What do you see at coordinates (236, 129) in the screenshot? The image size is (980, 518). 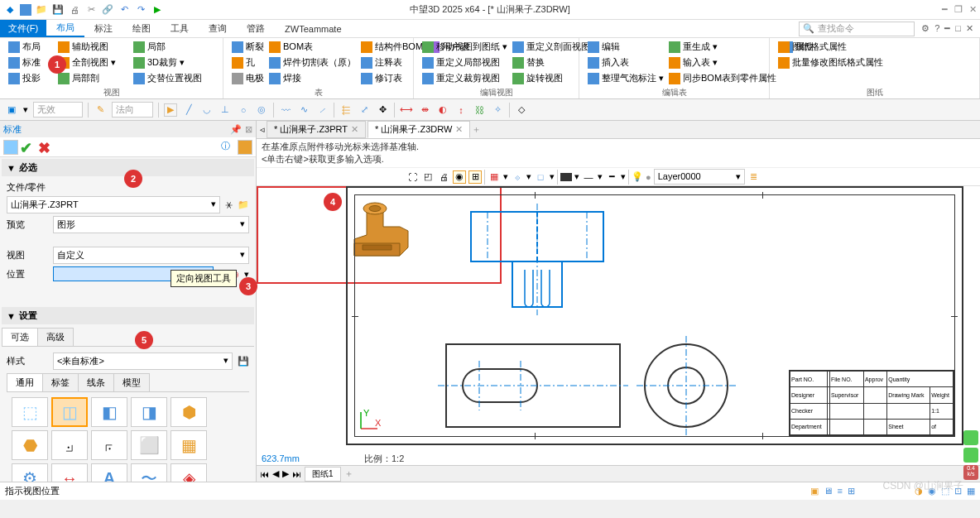 I see `pin-icon: 📌` at bounding box center [236, 129].